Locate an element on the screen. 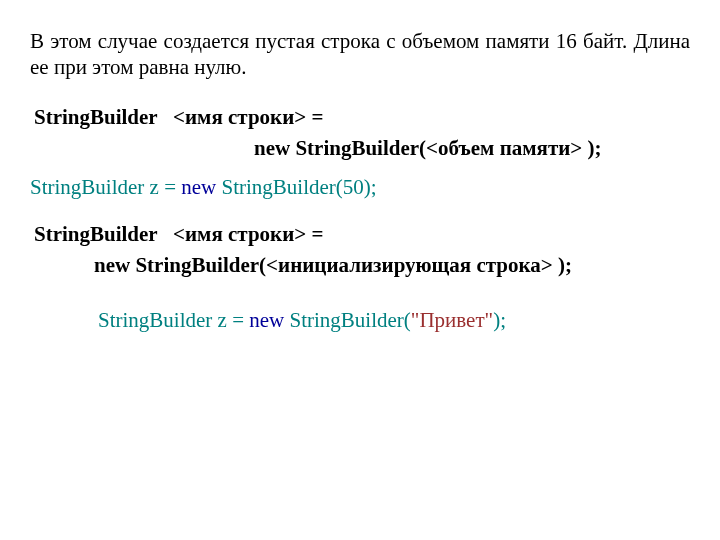  syntax-block-2: StringBuilder <имя строки> = new StringB… is located at coordinates (363, 250).